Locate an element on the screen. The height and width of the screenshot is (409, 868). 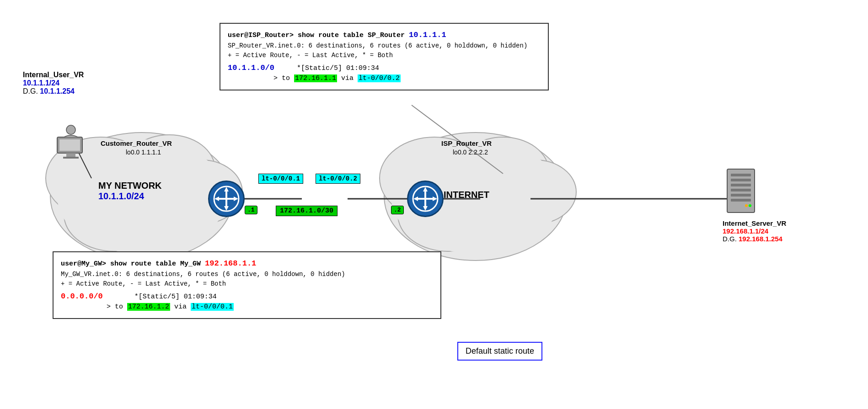
iface-subnet-label: 172.16.1.0/30 is located at coordinates (306, 211).